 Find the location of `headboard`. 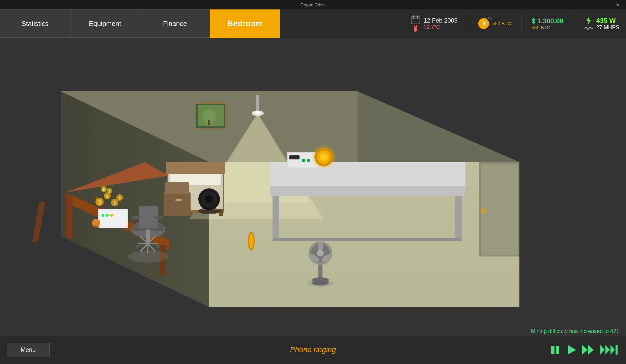

headboard is located at coordinates (196, 168).